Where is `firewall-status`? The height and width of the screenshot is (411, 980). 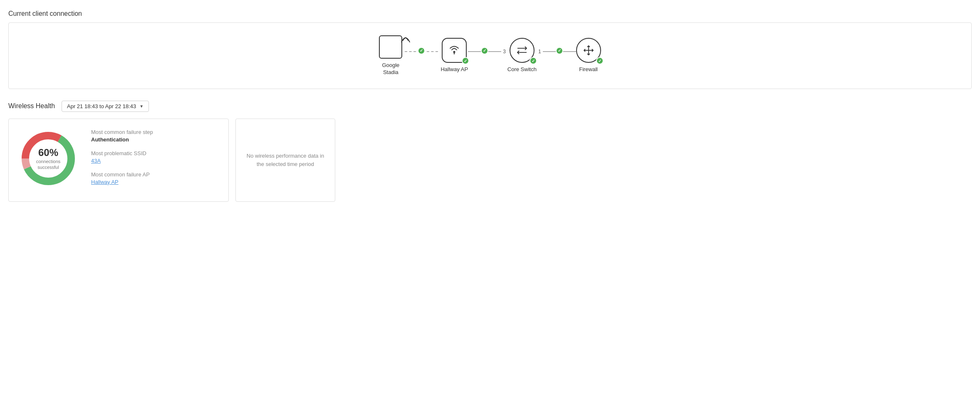
firewall-status is located at coordinates (600, 61).